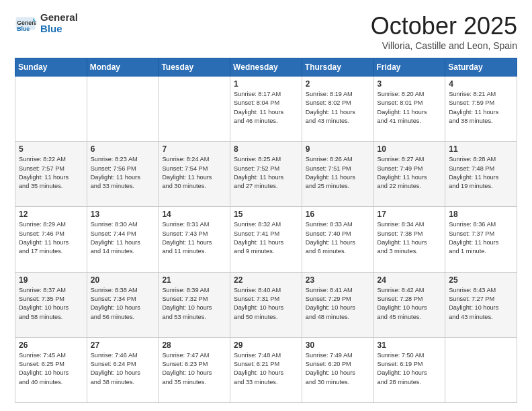 This screenshot has height=411, width=532. I want to click on day-cell-25: 25Sunrise: 8:43 AMSunset: 7:27 PMDayligh…, so click(481, 305).